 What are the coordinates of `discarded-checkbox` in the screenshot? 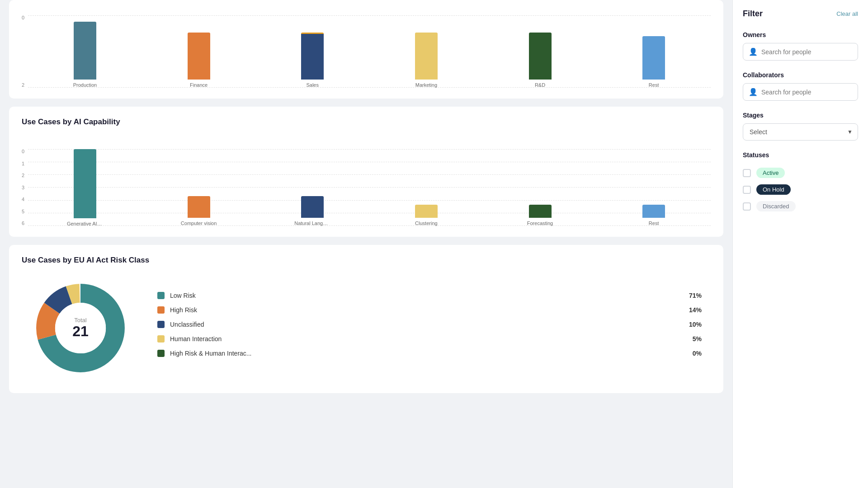 It's located at (747, 206).